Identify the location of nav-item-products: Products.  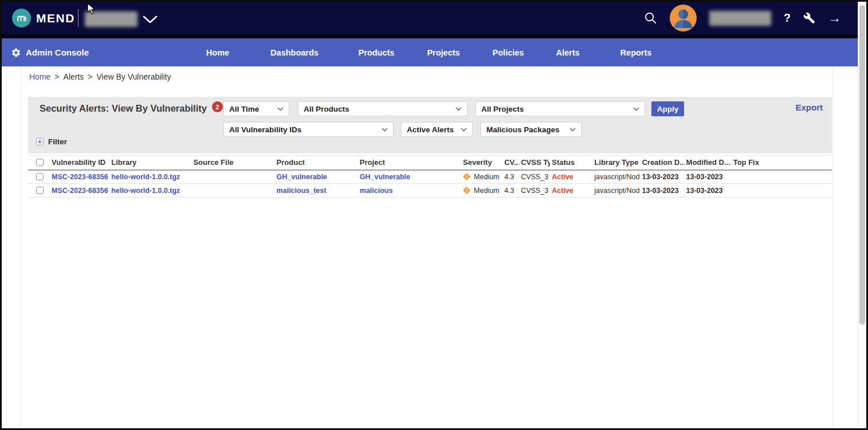
(377, 53).